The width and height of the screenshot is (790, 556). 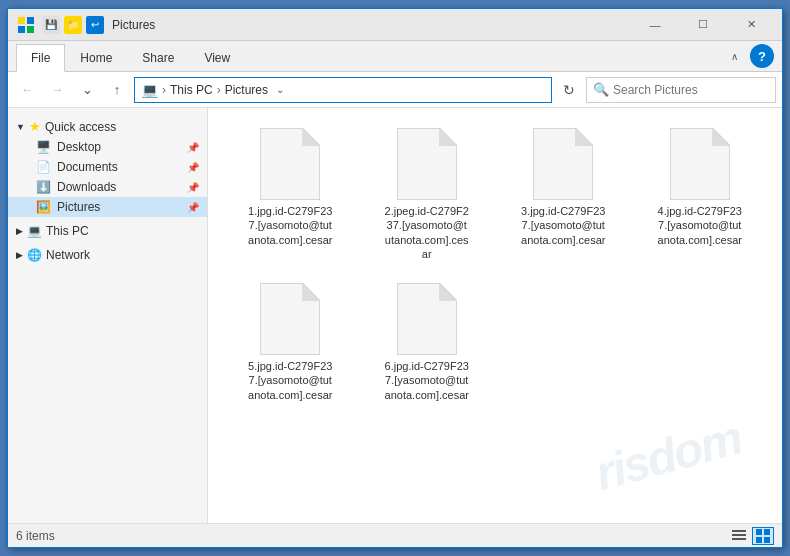 What do you see at coordinates (108, 231) in the screenshot?
I see `this-pc-section: ▶ 💻 This PC` at bounding box center [108, 231].